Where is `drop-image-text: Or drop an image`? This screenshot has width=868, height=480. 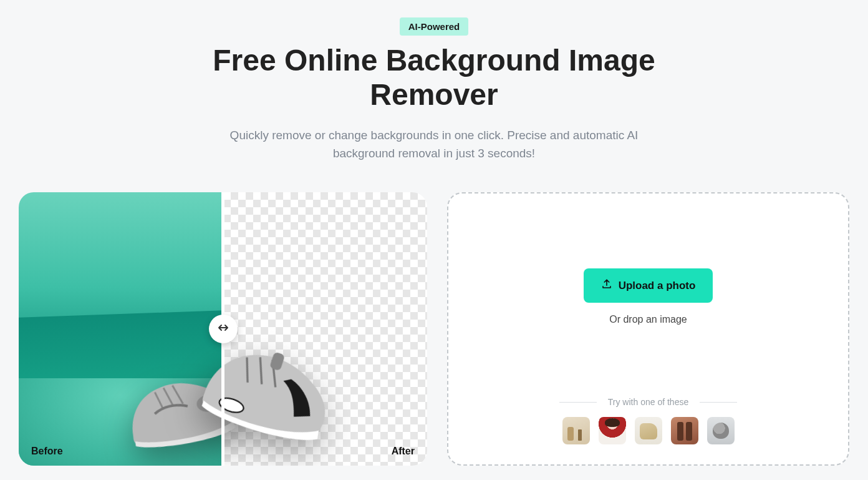
drop-image-text: Or drop an image is located at coordinates (649, 320).